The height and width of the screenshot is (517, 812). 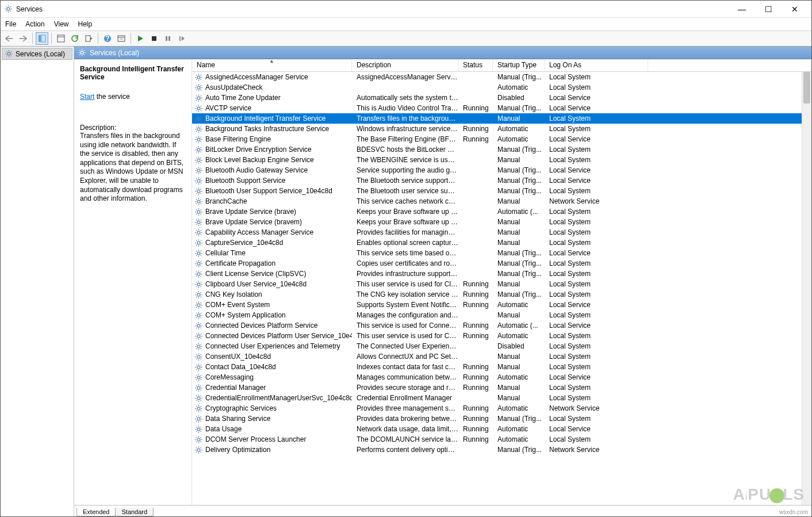 I want to click on table-row: Block Level Backup Engine ServiceThe WBE…, so click(x=501, y=160).